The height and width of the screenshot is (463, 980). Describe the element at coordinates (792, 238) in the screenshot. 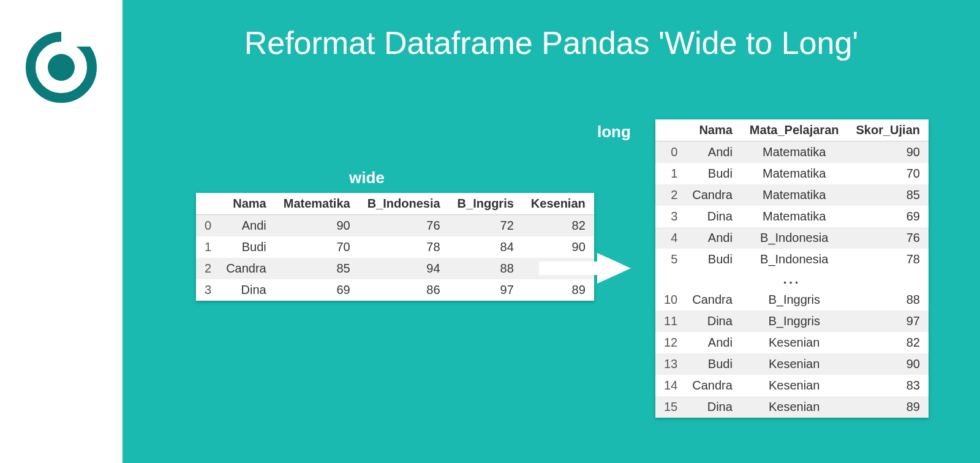

I see `table-row: 4AndiB_Indonesia76` at that location.